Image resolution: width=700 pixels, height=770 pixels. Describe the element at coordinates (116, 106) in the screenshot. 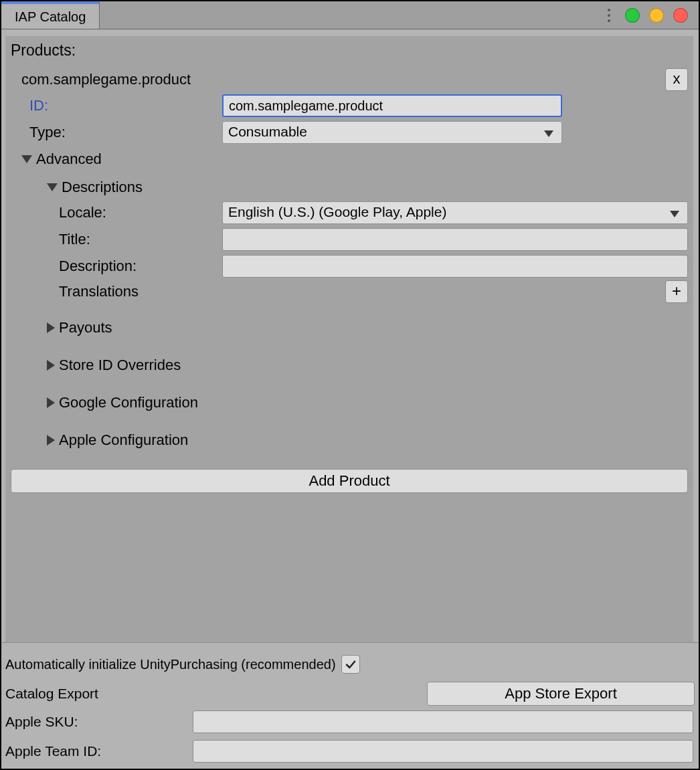

I see `id-label: ID:` at that location.